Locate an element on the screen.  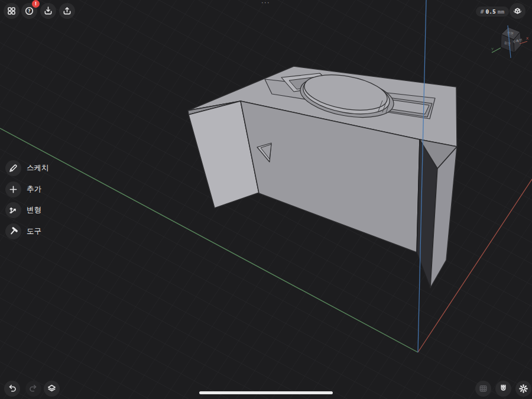
undo-icon is located at coordinates (12, 389).